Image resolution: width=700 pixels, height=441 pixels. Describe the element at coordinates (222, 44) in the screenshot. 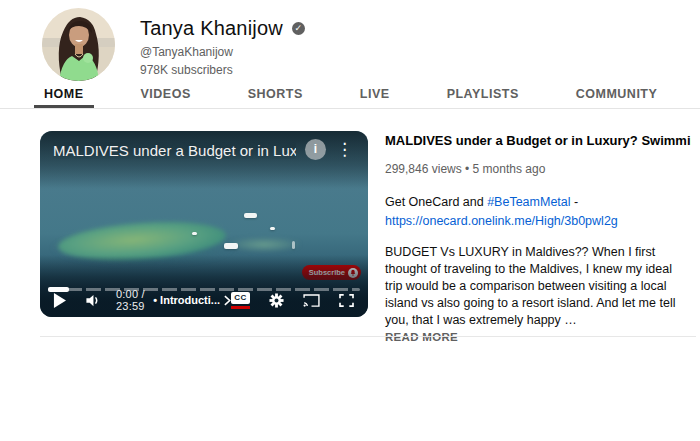

I see `channel-meta: Tanya Khanijow ✓ @TanyaKhanijow 978K sub…` at that location.